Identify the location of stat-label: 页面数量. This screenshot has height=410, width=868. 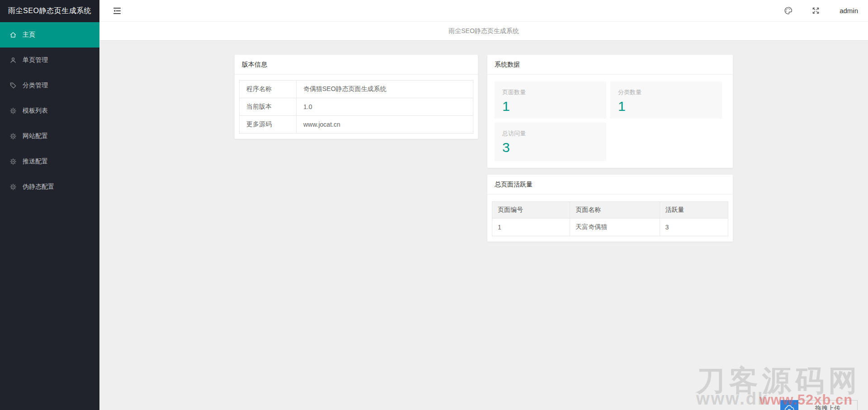
(551, 92).